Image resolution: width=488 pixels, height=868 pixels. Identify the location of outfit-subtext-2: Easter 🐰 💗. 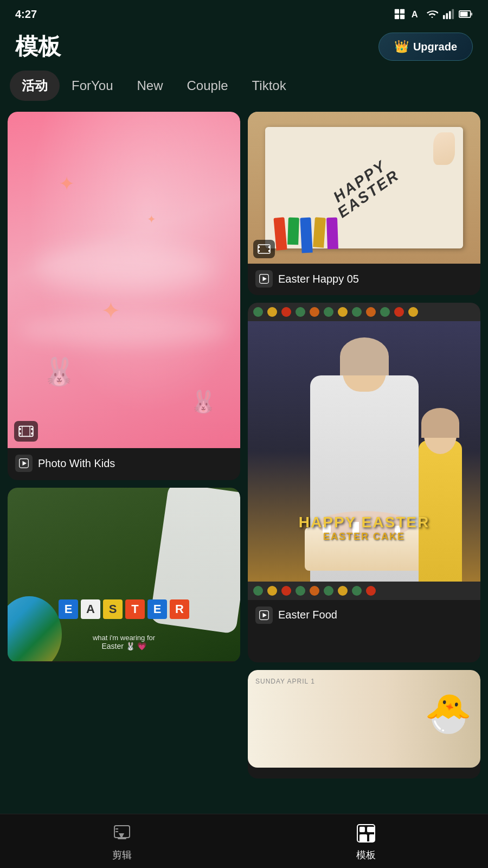
(124, 646).